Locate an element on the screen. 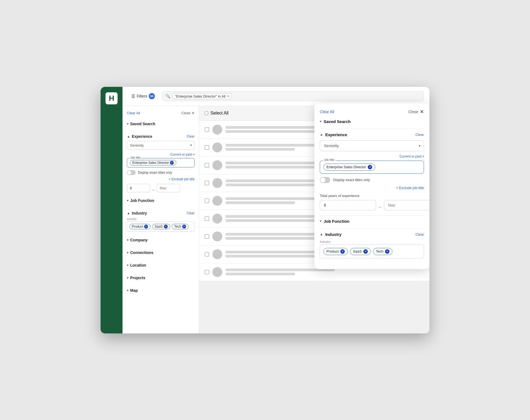 Image resolution: width=530 pixels, height=420 pixels. search-clear-icon: × is located at coordinates (228, 96).